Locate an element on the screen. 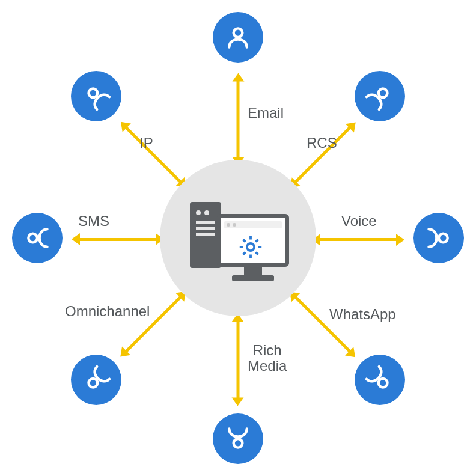 This screenshot has height=476, width=476. node-sms is located at coordinates (37, 238).